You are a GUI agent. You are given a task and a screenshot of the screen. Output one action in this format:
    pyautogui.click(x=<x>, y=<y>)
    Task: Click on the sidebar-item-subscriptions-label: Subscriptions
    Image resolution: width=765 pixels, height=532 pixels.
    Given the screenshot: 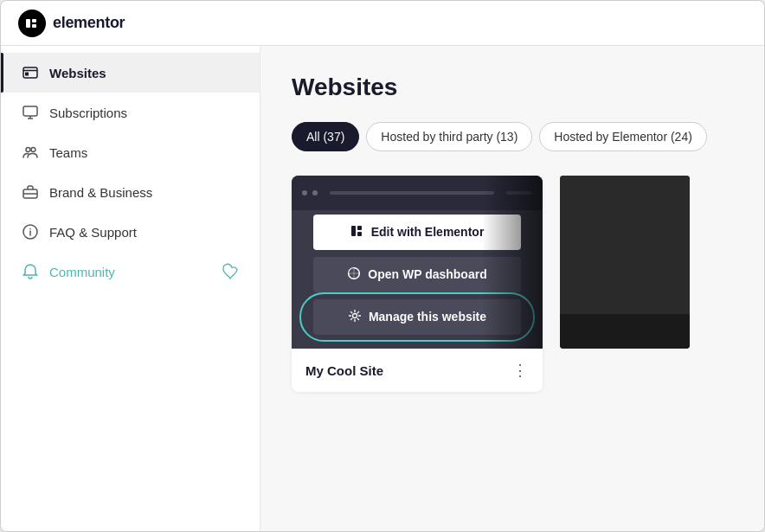 What is the action you would take?
    pyautogui.click(x=88, y=112)
    